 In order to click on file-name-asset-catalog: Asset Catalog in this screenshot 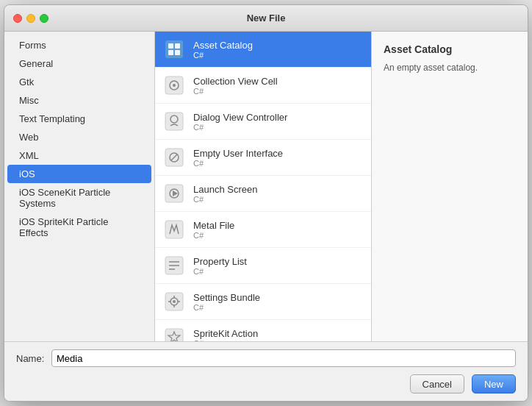, I will do `click(223, 46)`.